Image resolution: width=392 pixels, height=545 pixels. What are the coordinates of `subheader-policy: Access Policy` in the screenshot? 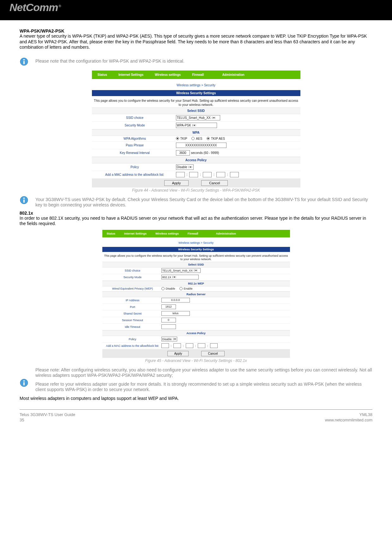 It's located at (196, 333).